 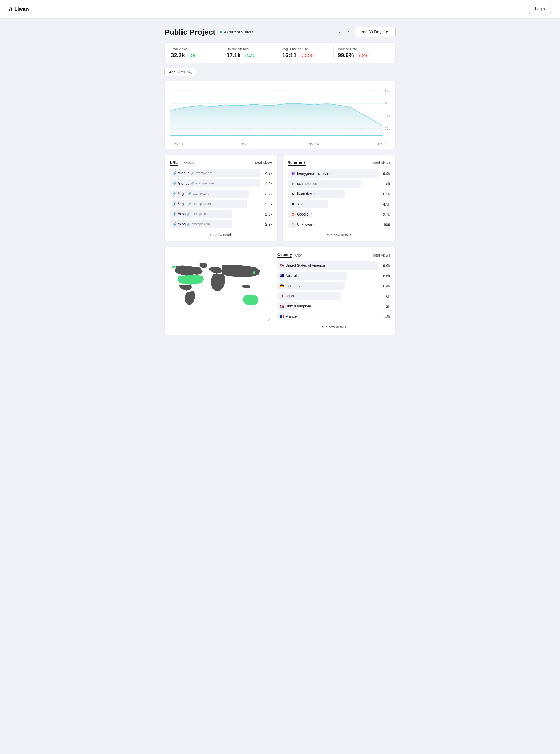 I want to click on table-row: 🔗 /signup 🔗 example.com 4.2k, so click(x=221, y=183).